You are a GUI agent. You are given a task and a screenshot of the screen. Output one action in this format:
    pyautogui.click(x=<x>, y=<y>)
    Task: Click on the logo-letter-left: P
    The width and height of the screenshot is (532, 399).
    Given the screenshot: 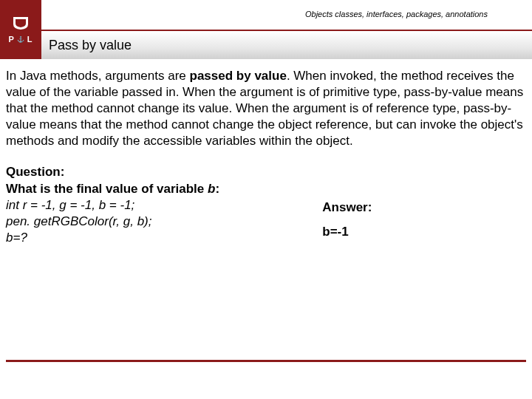 What is the action you would take?
    pyautogui.click(x=11, y=39)
    